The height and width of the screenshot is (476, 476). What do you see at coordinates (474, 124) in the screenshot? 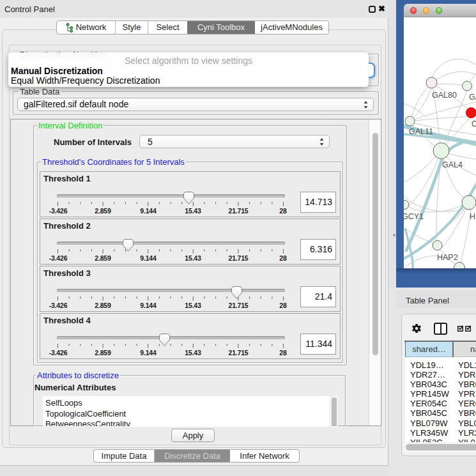
I see `svg-text: C` at bounding box center [474, 124].